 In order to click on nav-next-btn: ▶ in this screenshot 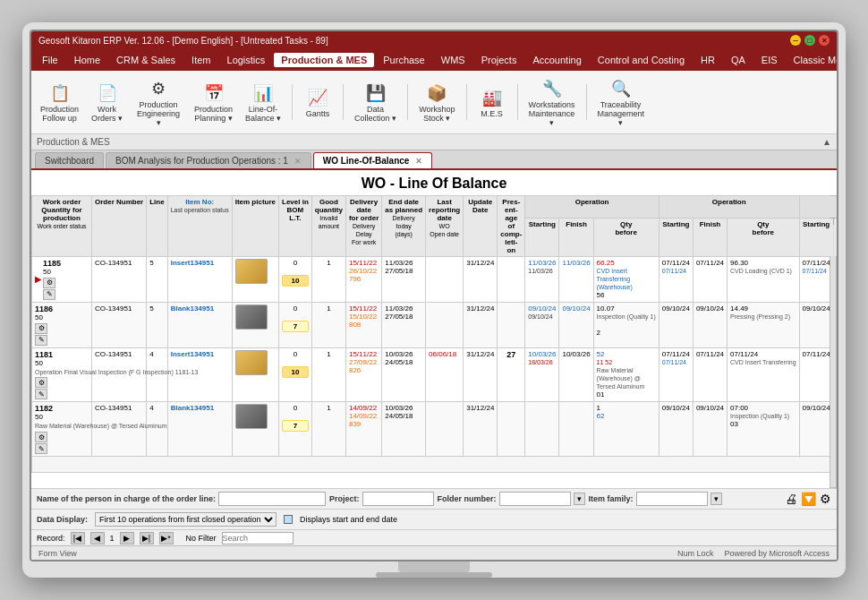, I will do `click(127, 538)`.